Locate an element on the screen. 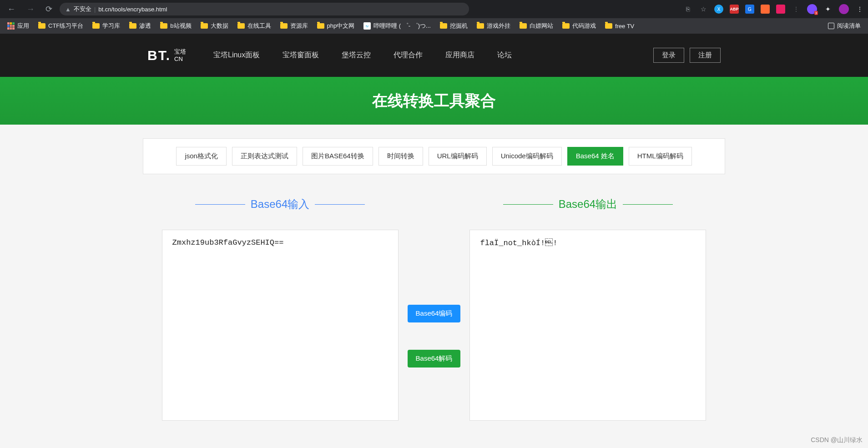 The image size is (868, 448). bookmark-label: 白嫖网站 is located at coordinates (541, 26).